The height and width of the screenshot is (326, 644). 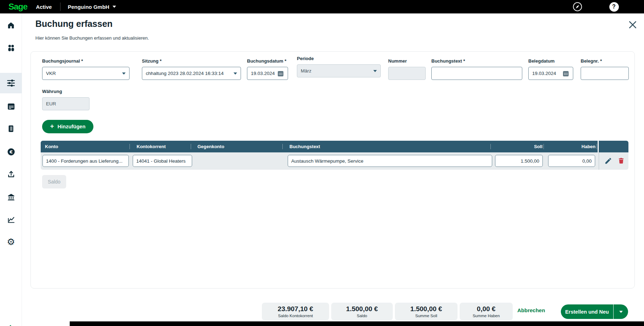 I want to click on sliders-icon, so click(x=11, y=83).